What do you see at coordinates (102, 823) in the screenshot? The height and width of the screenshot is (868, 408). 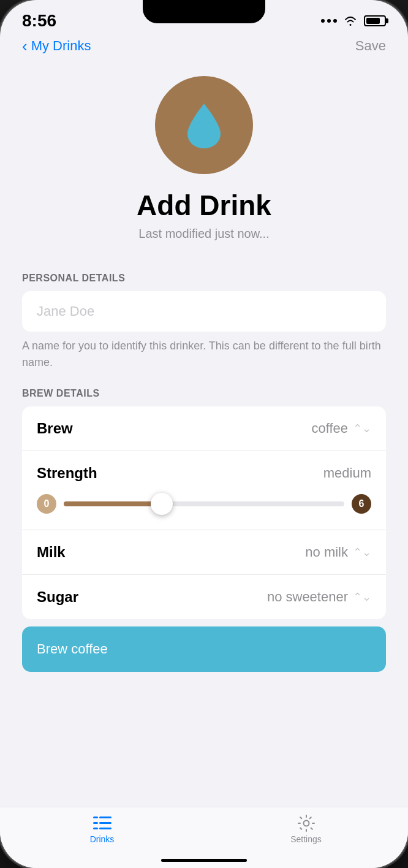 I see `drinks-list-icon` at bounding box center [102, 823].